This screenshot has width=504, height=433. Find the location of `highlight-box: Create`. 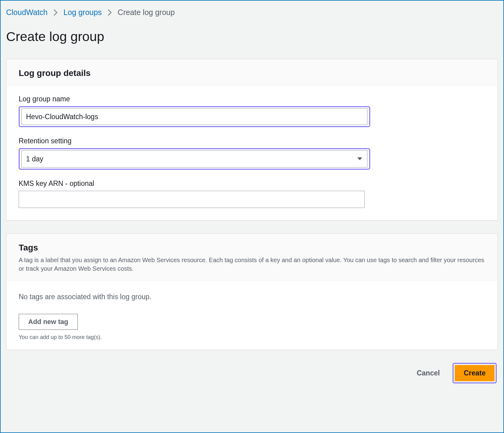

highlight-box: Create is located at coordinates (475, 373).